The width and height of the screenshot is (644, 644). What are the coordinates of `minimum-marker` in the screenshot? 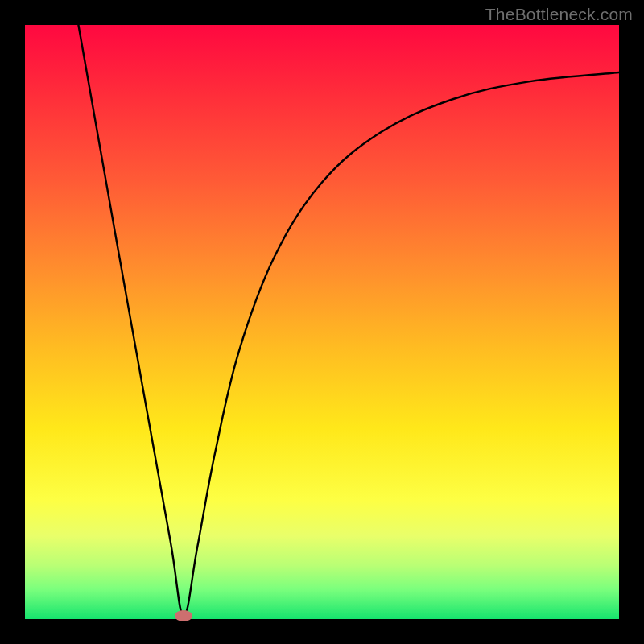 It's located at (184, 616).